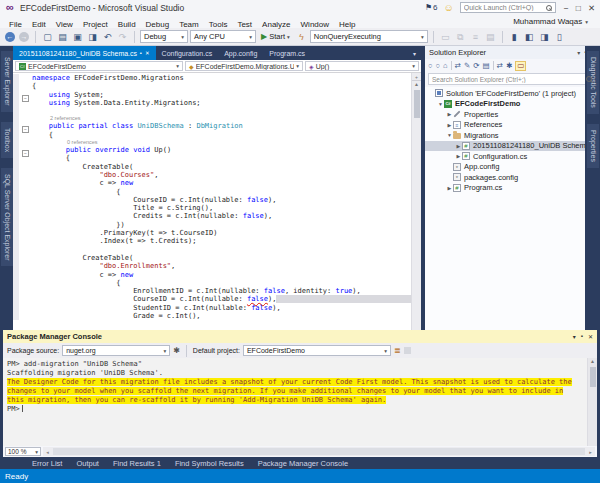 The image size is (600, 483). What do you see at coordinates (512, 104) in the screenshot?
I see `tree-item: ▼EFCodeFirstDemo` at bounding box center [512, 104].